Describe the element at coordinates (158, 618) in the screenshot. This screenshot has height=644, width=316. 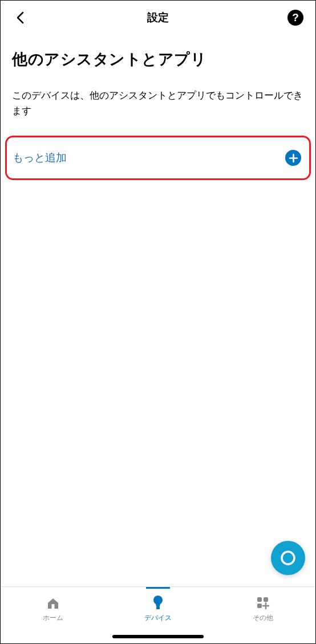
I see `tab-devices-label: デバイス` at that location.